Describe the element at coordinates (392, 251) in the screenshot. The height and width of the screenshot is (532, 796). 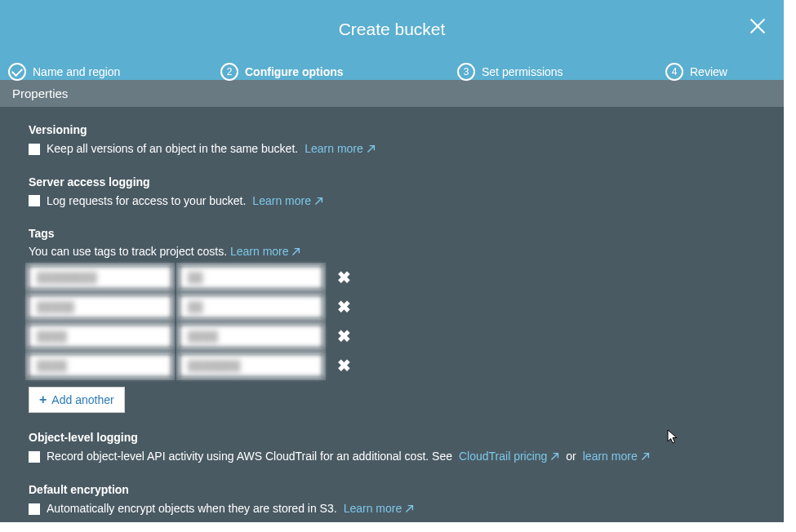
I see `tags-desc-row: You can use tags to track project costs.…` at that location.